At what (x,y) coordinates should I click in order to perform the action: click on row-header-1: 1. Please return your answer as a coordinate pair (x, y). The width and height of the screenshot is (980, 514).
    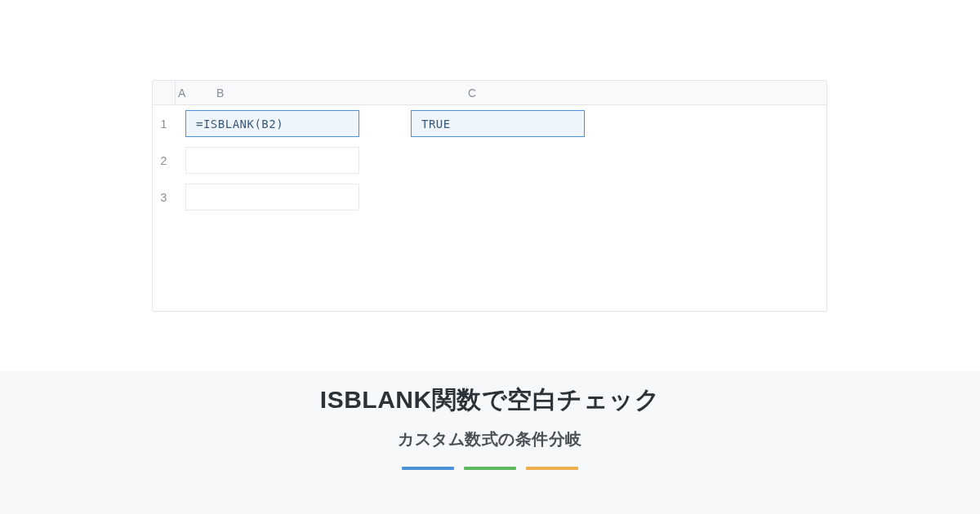
    Looking at the image, I should click on (164, 124).